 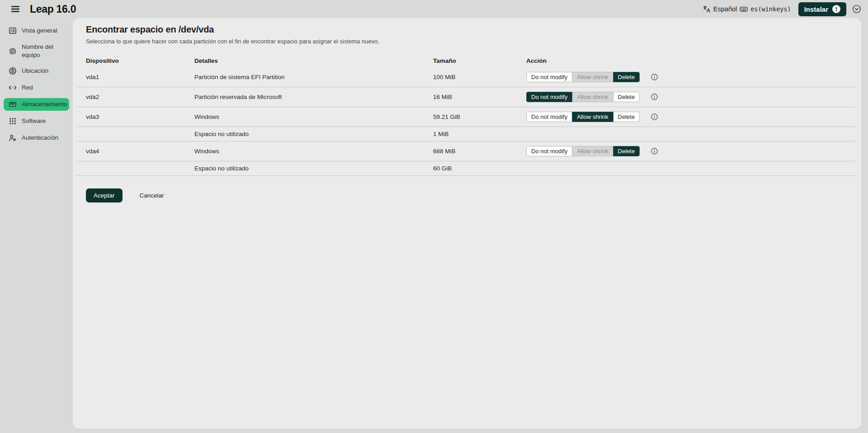 What do you see at coordinates (152, 195) in the screenshot?
I see `cancel-button: Cancelar` at bounding box center [152, 195].